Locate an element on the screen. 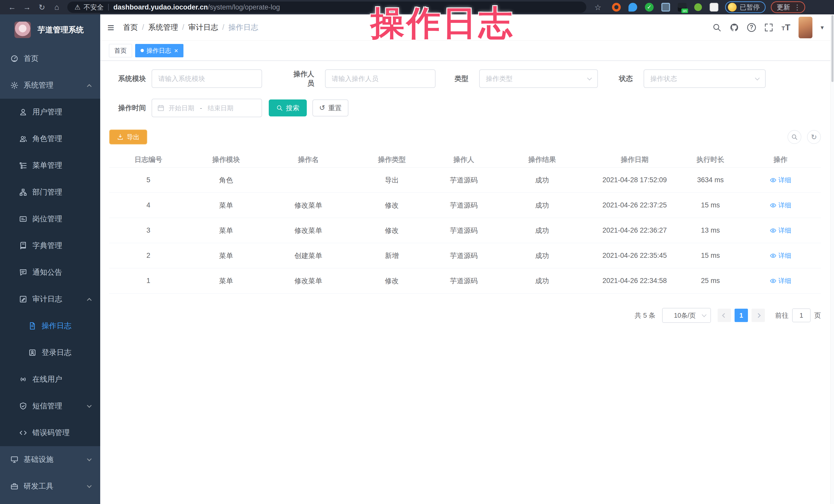  sidebar-item-menu-mgmt: 菜单管理 is located at coordinates (50, 166).